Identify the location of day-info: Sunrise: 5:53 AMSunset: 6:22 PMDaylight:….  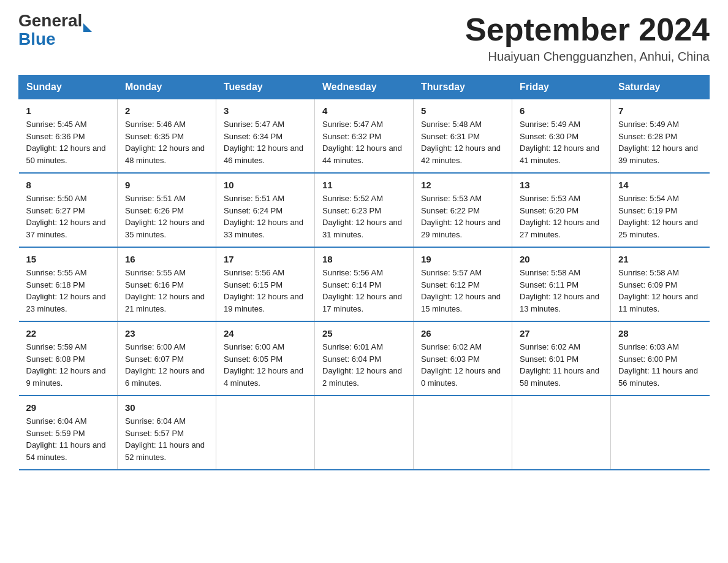
(463, 216).